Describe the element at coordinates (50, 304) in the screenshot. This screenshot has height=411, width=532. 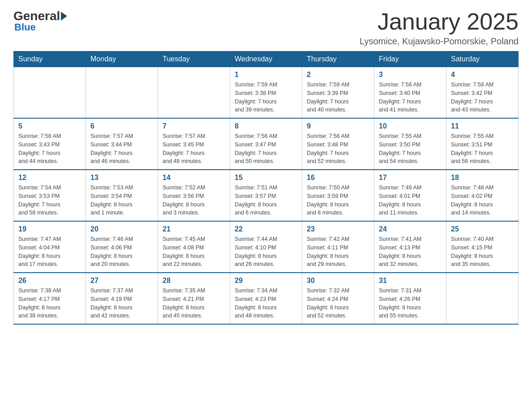
I see `day-info: Sunrise: 7:38 AMSunset: 4:17 PMDaylight:…` at that location.